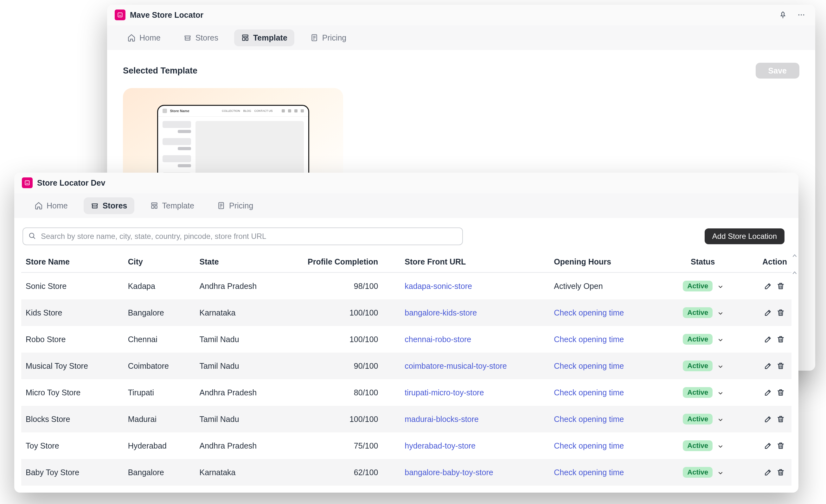 This screenshot has height=504, width=826. I want to click on scroll-indicators, so click(794, 264).